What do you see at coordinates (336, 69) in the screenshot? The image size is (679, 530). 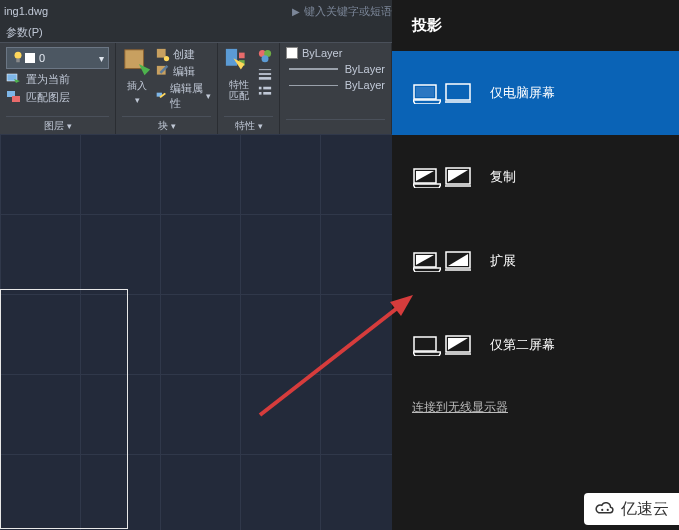 I see `bylayer-linetype: ByLayer` at bounding box center [336, 69].